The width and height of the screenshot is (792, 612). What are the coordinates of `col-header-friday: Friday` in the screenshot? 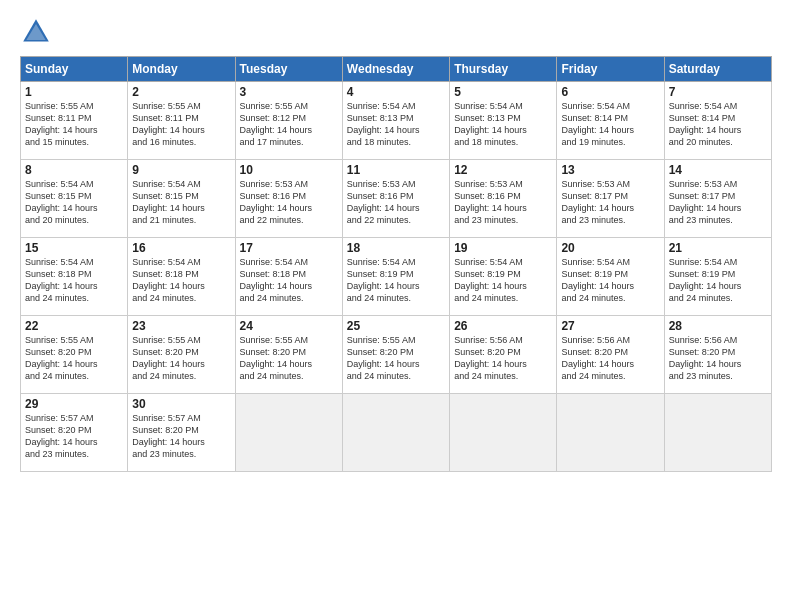 It's located at (610, 70).